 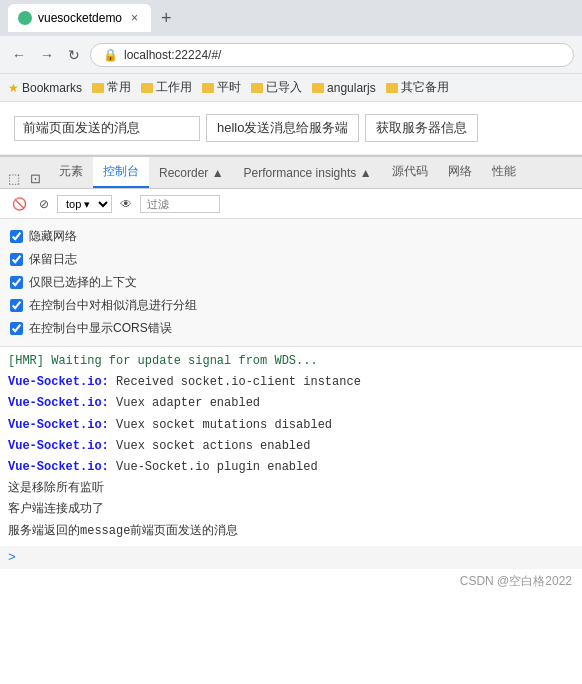 What do you see at coordinates (504, 172) in the screenshot?
I see `tab-performance: 性能` at bounding box center [504, 172].